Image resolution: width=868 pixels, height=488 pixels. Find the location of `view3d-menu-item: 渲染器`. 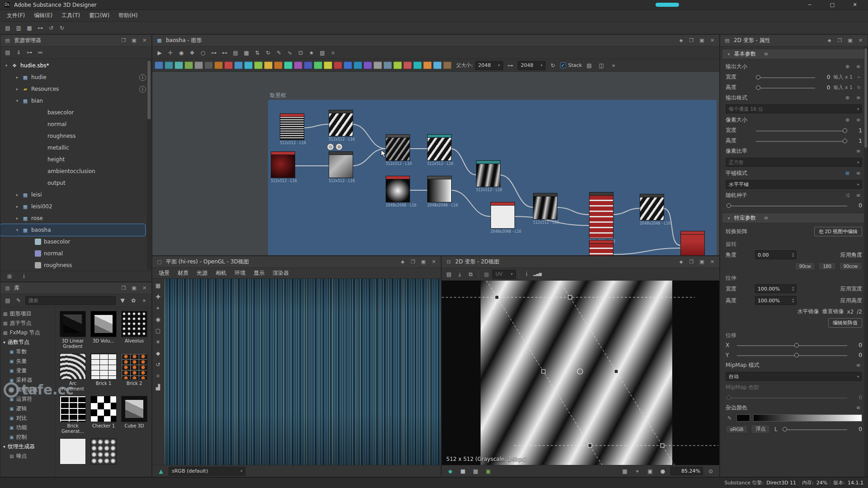

view3d-menu-item: 渲染器 is located at coordinates (281, 273).